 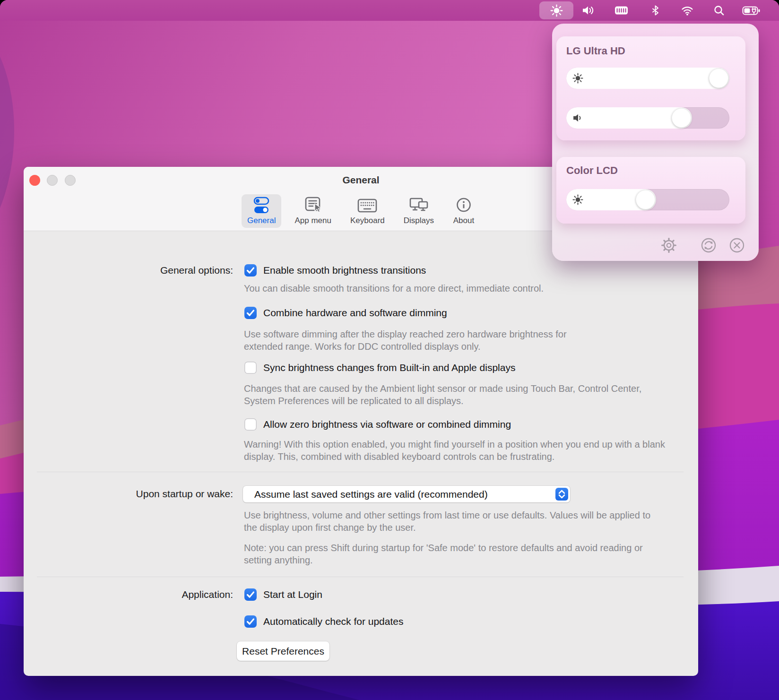 I want to click on option-label: Enable smooth brightness transitions, so click(x=345, y=270).